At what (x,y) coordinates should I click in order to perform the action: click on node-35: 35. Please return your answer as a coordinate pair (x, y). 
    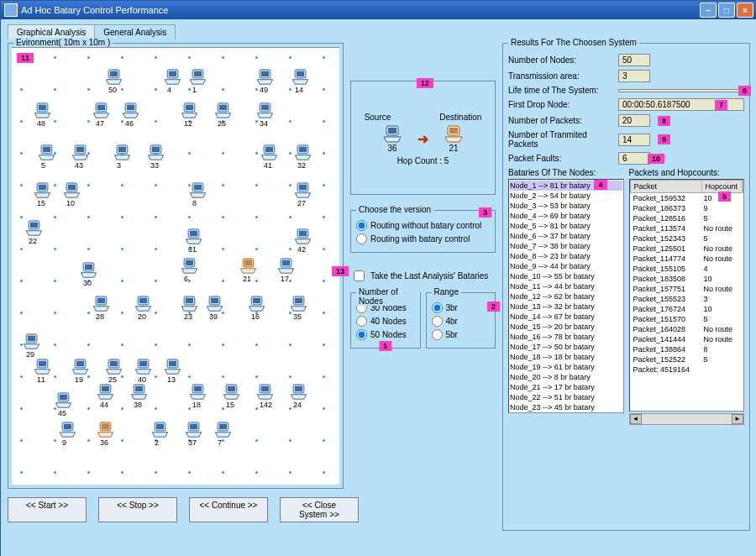
    Looking at the image, I should click on (299, 304).